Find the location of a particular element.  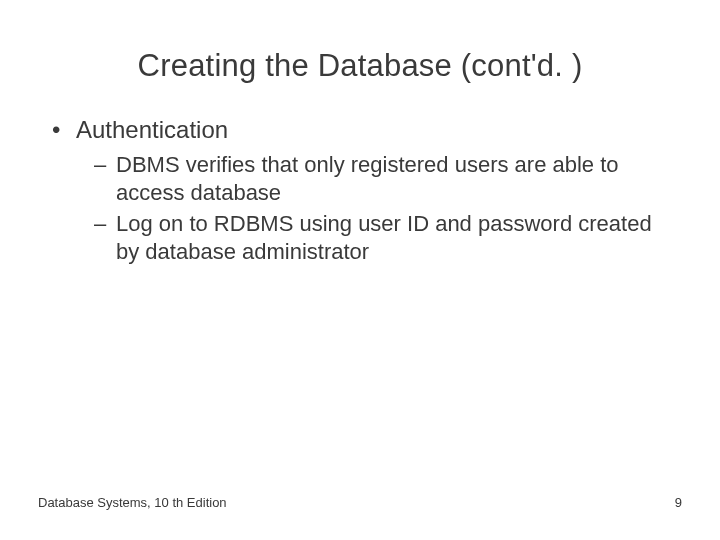

slide-footer: Database Systems, 10 th Edition 9 is located at coordinates (360, 502).